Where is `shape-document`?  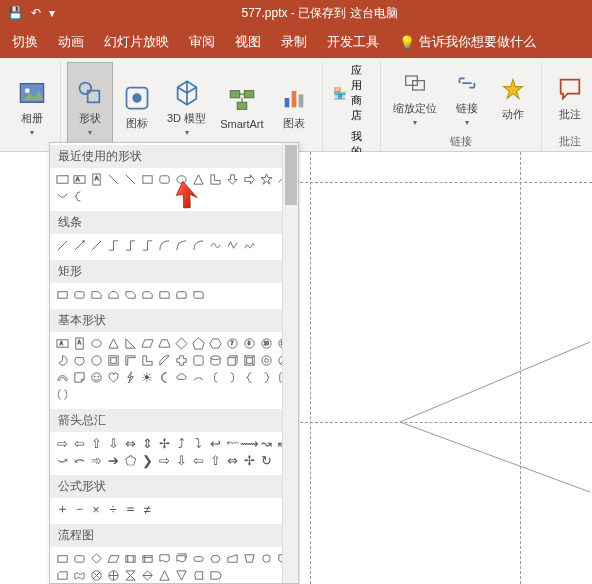
shape-document is located at coordinates (164, 558).